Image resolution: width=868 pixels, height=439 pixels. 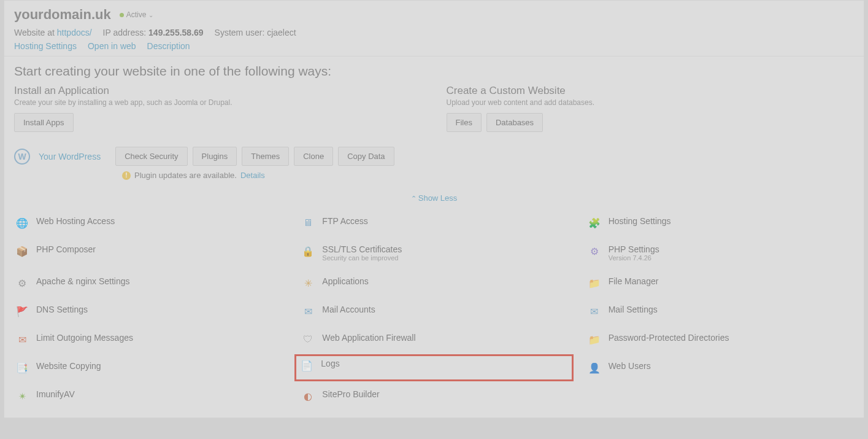 What do you see at coordinates (136, 15) in the screenshot?
I see `status-label: Active` at bounding box center [136, 15].